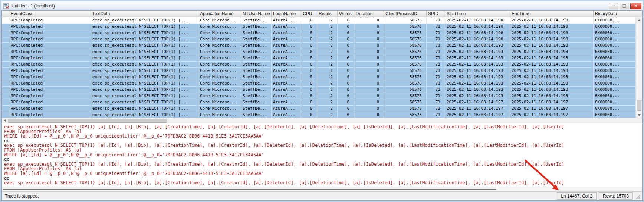 Image resolution: width=644 pixels, height=202 pixels. What do you see at coordinates (250, 189) in the screenshot?
I see `text-pane-scroll-thumb` at bounding box center [250, 189].